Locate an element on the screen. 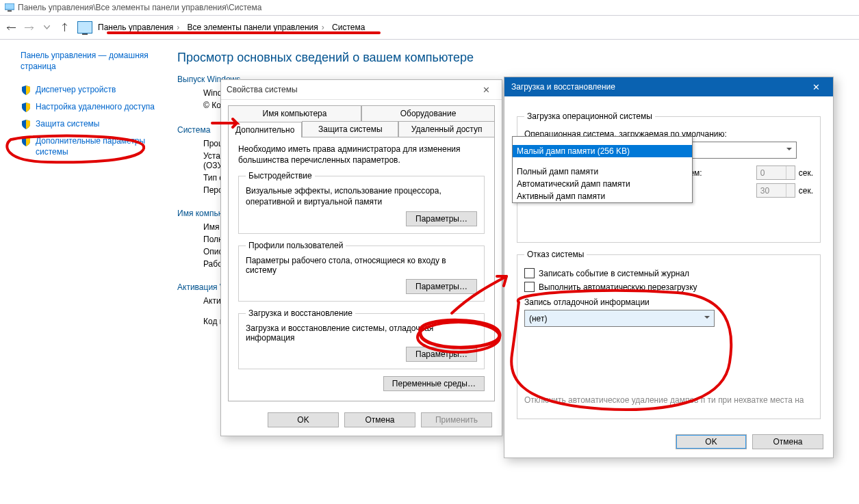 This screenshot has width=859, height=504. group-os-boot-legend: Загрузка операционной системы is located at coordinates (590, 116).